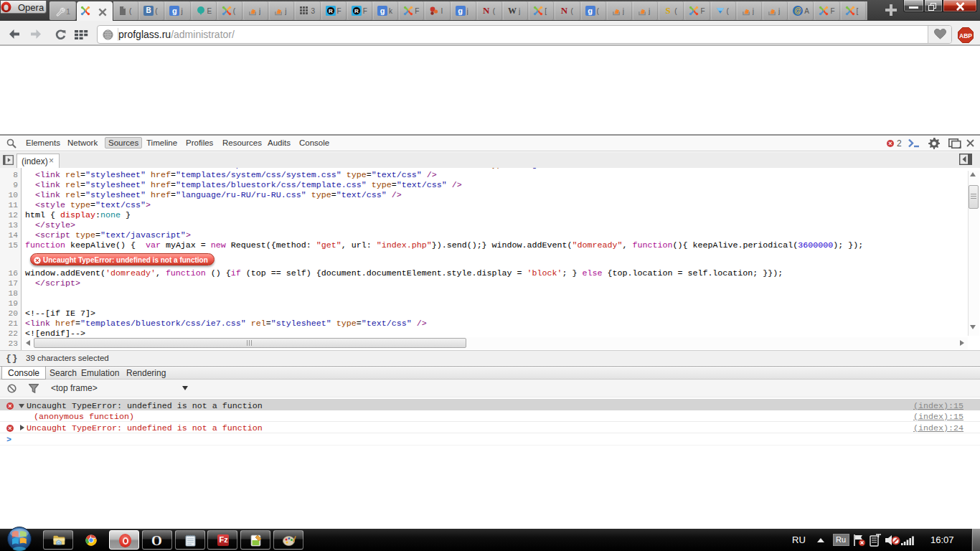 This screenshot has height=551, width=980. Describe the element at coordinates (966, 36) in the screenshot. I see `svg-text: ABP` at that location.